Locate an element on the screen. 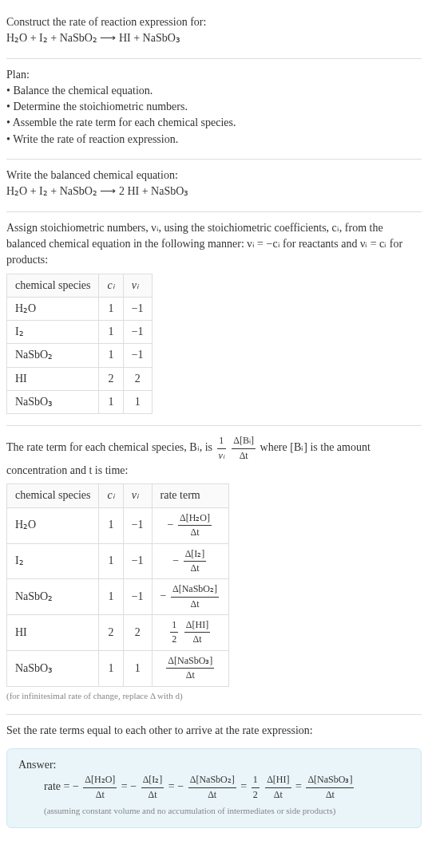  balanced-heading: Write the balanced chemical equation: is located at coordinates (214, 176).